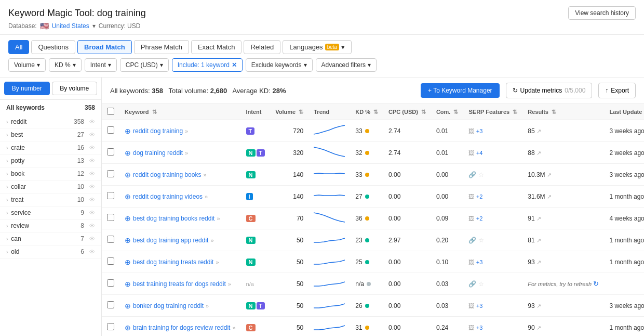 The height and width of the screenshot is (336, 644). Describe the element at coordinates (234, 65) in the screenshot. I see `include-close-icon: ✕` at that location.